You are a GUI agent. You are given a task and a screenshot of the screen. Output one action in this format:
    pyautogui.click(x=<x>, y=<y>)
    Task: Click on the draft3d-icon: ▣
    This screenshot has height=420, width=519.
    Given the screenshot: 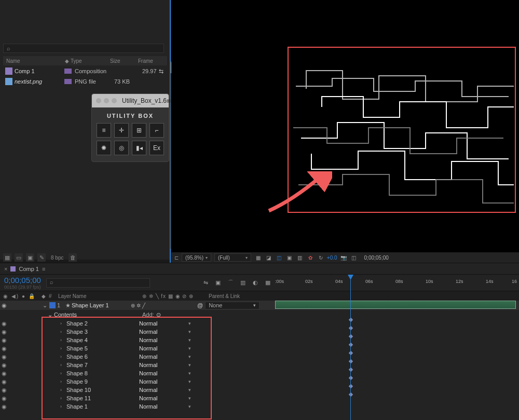 What is the action you would take?
    pyautogui.click(x=218, y=283)
    